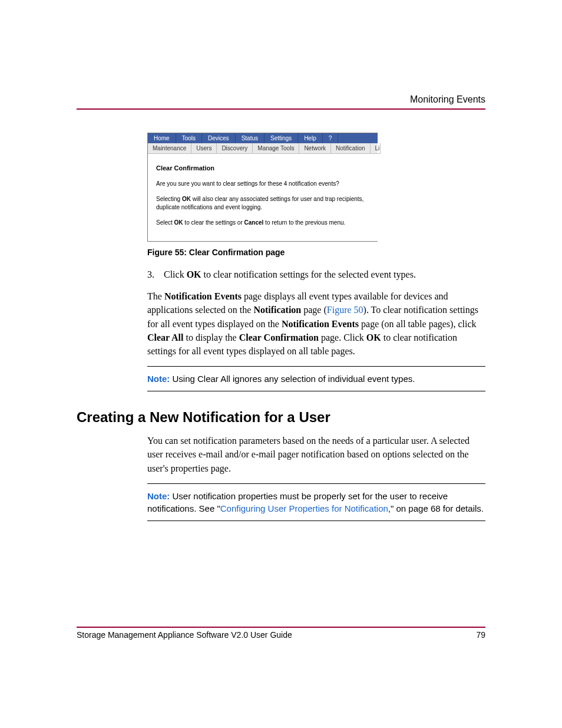 The width and height of the screenshot is (562, 728). I want to click on subnav-maintenance: Maintenance, so click(170, 149).